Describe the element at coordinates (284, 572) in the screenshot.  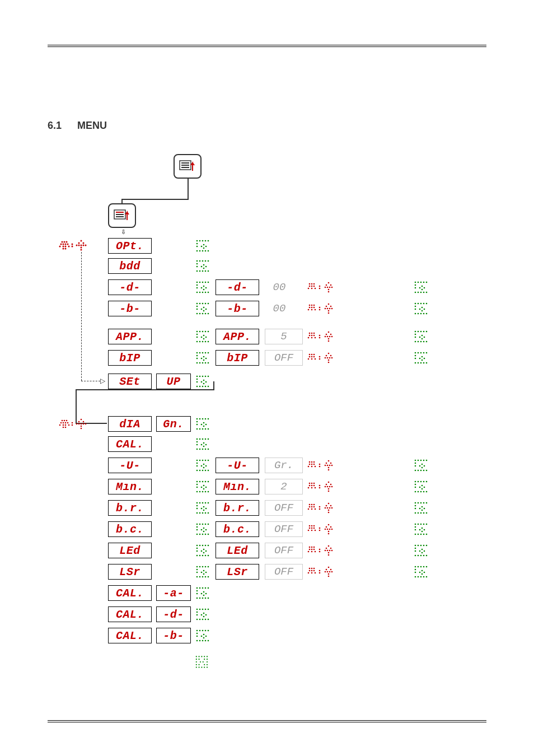
I see `menu-value-lsr: OFF` at that location.